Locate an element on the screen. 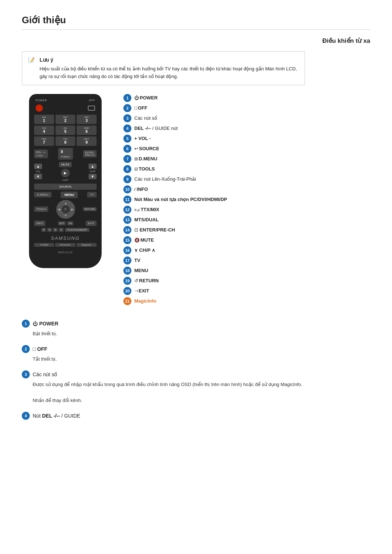 The height and width of the screenshot is (554, 392). desc-header-2: 2 □ OFF is located at coordinates (196, 349).